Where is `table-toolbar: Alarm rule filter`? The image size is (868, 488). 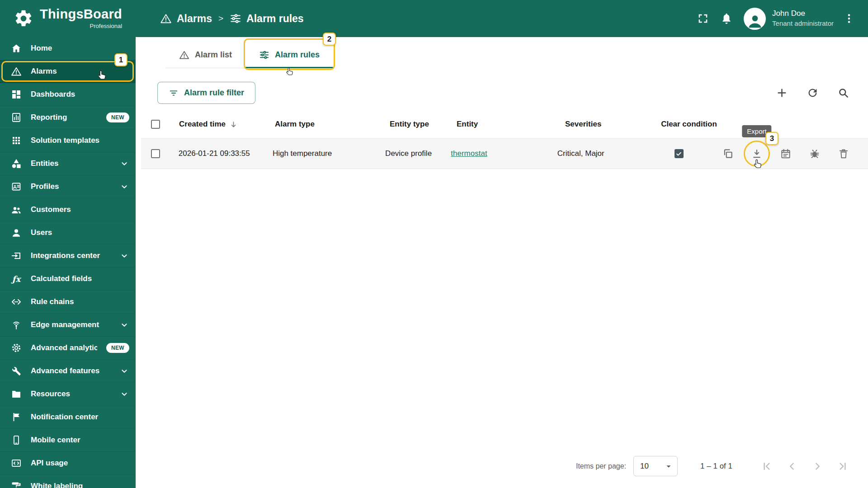
table-toolbar: Alarm rule filter is located at coordinates (505, 89).